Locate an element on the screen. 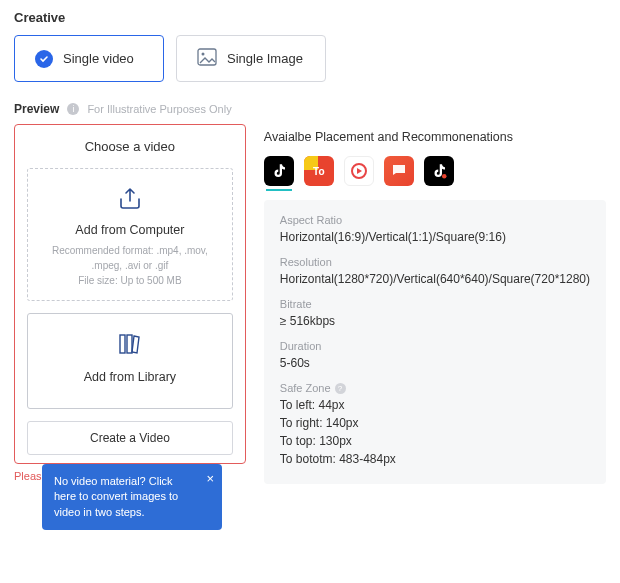  placement-vigo is located at coordinates (359, 171).